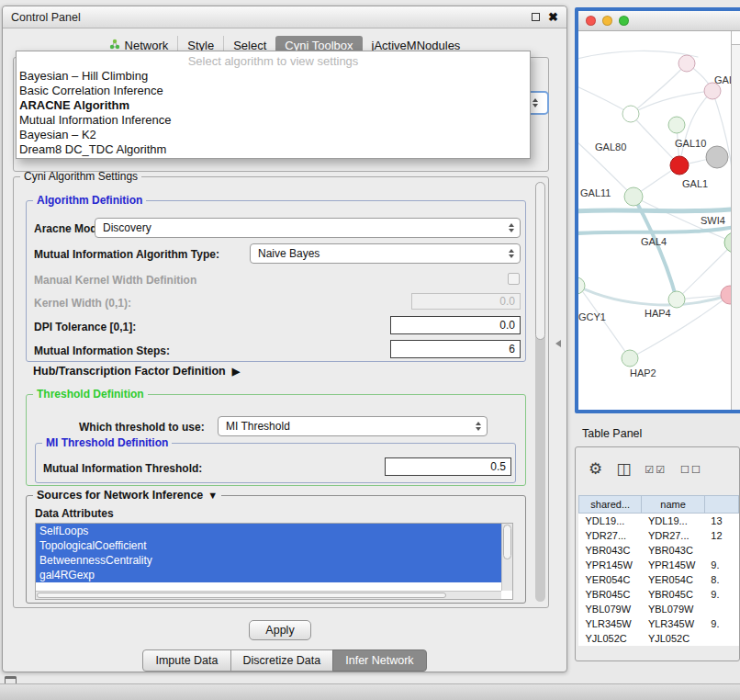  What do you see at coordinates (611, 434) in the screenshot?
I see `table-panel-tab: Table Panel` at bounding box center [611, 434].